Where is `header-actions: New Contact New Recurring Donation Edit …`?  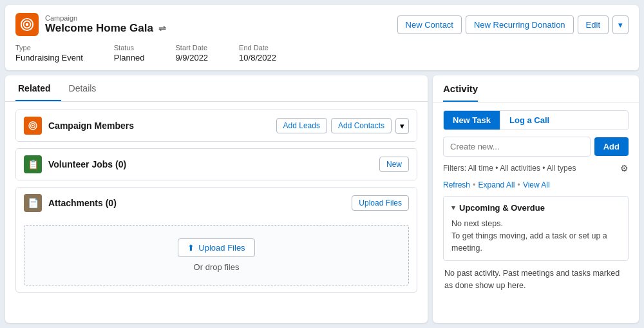 header-actions: New Contact New Recurring Donation Edit … is located at coordinates (513, 24).